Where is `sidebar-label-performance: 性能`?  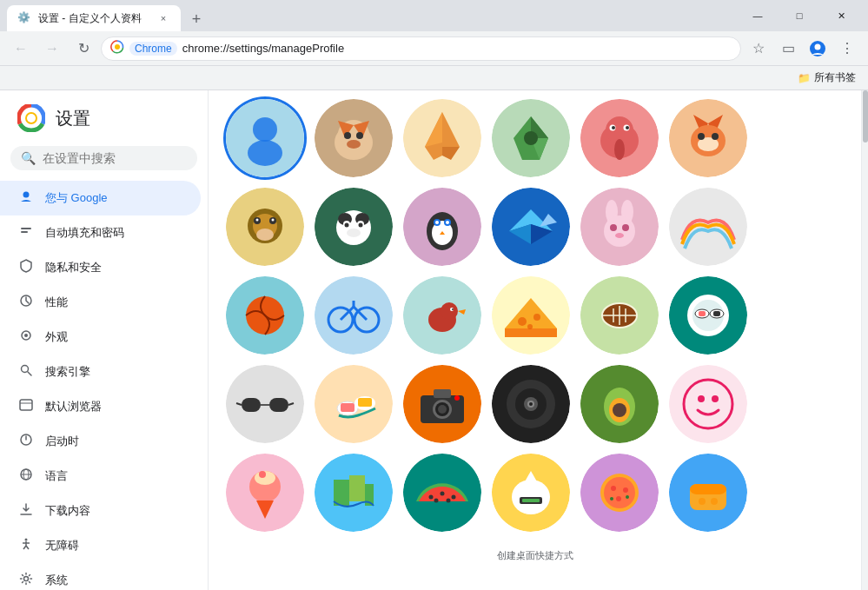
sidebar-label-performance: 性能 is located at coordinates (56, 302).